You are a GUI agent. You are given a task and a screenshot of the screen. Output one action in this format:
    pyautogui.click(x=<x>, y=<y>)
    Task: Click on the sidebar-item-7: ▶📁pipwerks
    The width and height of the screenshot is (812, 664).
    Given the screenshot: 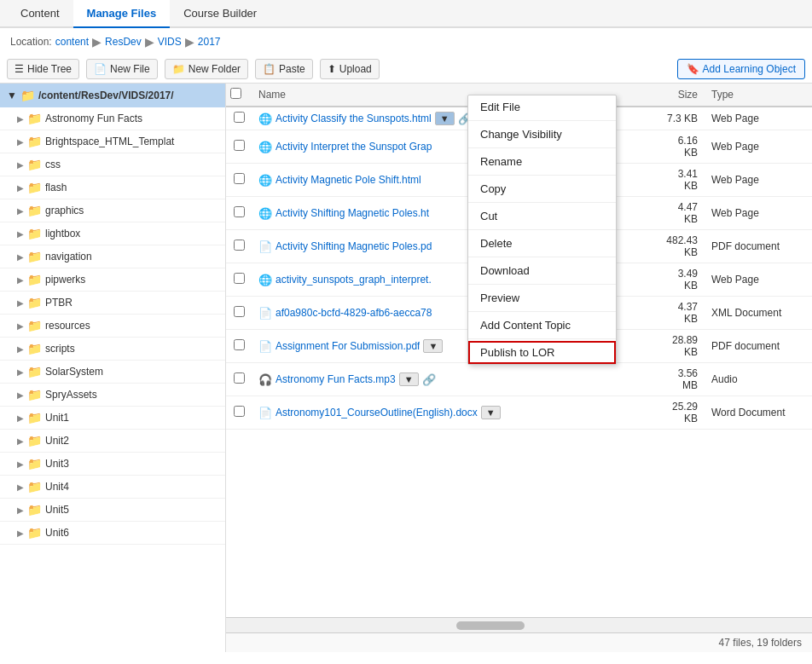 What is the action you would take?
    pyautogui.click(x=113, y=280)
    